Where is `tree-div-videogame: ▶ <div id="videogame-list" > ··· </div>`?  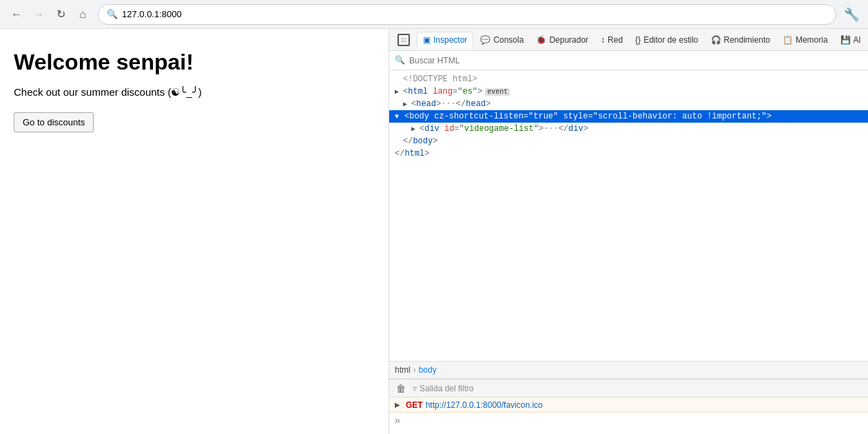 tree-div-videogame: ▶ <div id="videogame-list" > ··· </div> is located at coordinates (628, 129).